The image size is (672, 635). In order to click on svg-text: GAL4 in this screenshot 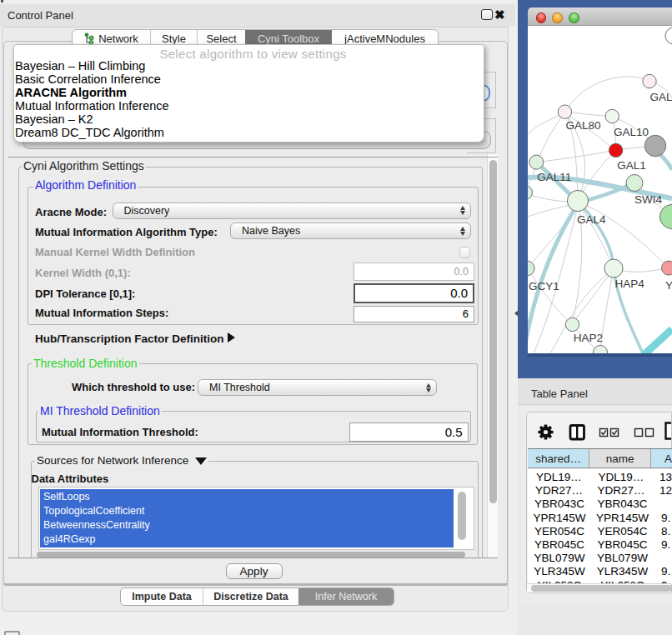, I will do `click(592, 220)`.